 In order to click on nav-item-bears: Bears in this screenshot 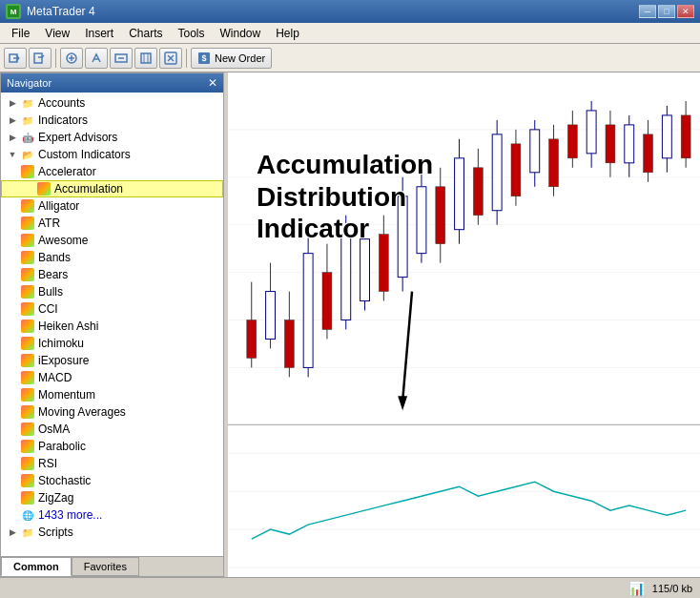, I will do `click(113, 275)`.